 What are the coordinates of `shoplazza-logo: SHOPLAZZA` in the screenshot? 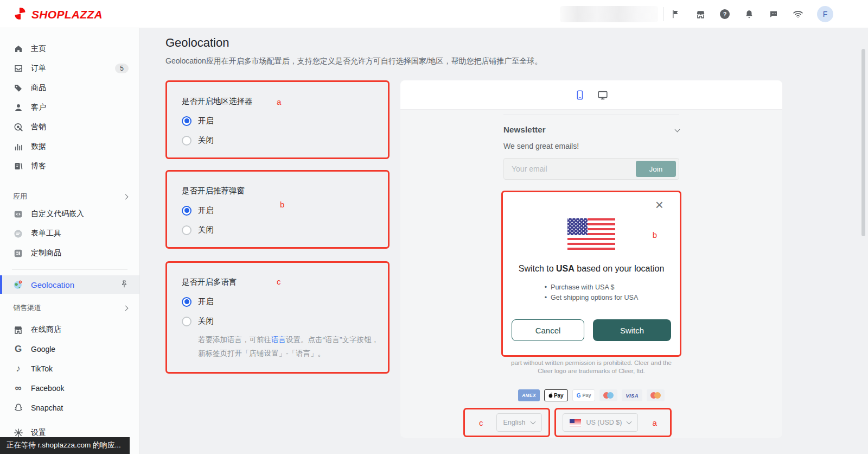 It's located at (58, 15).